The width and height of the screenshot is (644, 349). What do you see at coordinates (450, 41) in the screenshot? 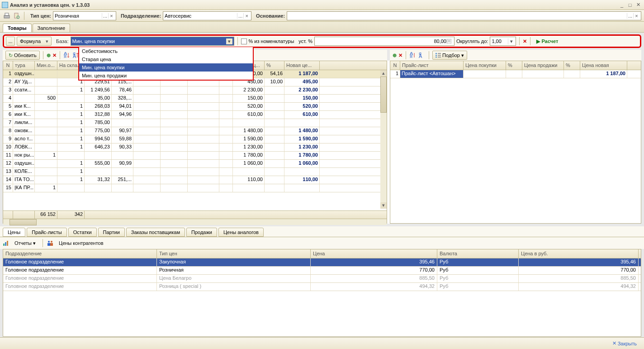
I see `calculator-icon` at bounding box center [450, 41].